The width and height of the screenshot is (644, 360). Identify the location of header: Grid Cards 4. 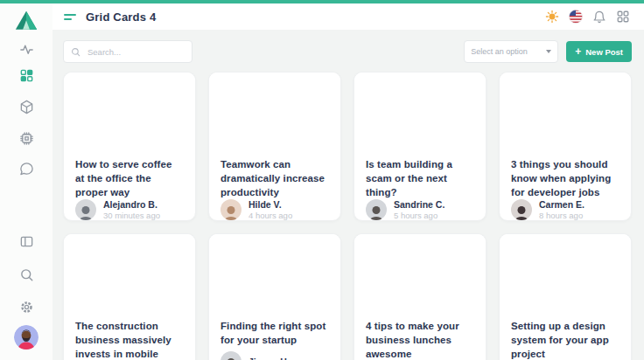
(348, 17).